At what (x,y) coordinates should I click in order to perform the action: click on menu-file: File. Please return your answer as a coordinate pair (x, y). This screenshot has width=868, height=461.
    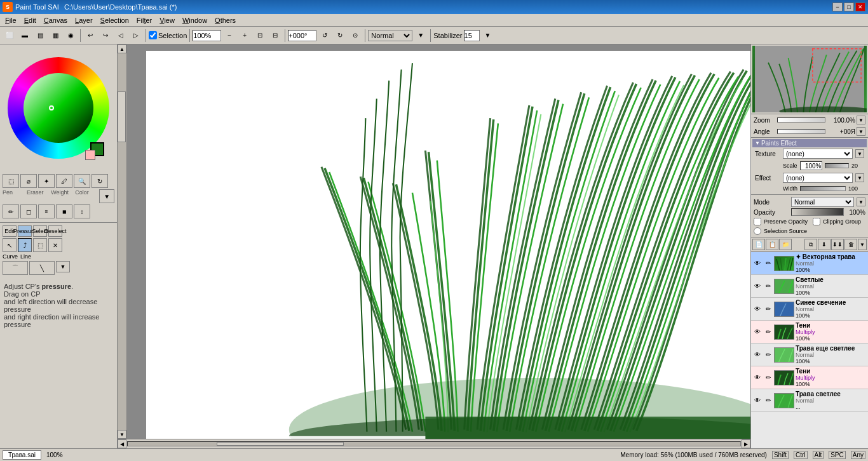
    Looking at the image, I should click on (11, 20).